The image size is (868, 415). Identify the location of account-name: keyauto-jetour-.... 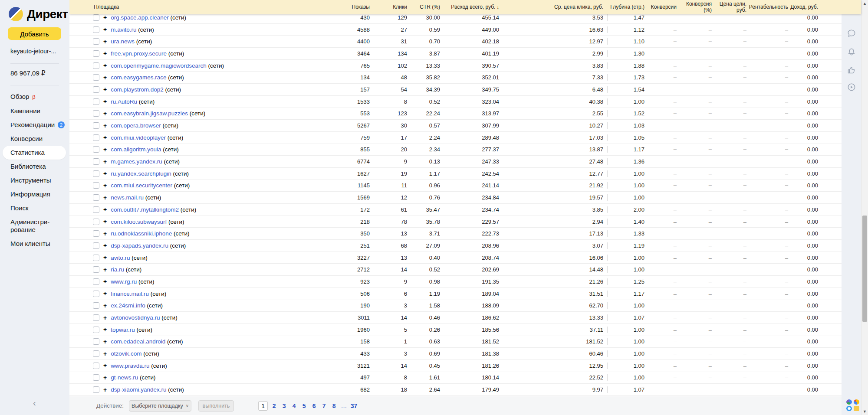
(33, 51).